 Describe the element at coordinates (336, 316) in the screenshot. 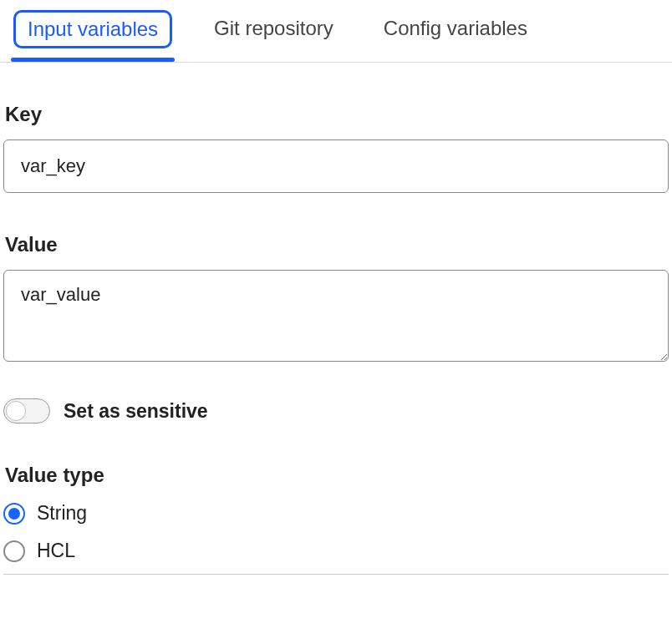

I see `value-textarea: var_value` at that location.